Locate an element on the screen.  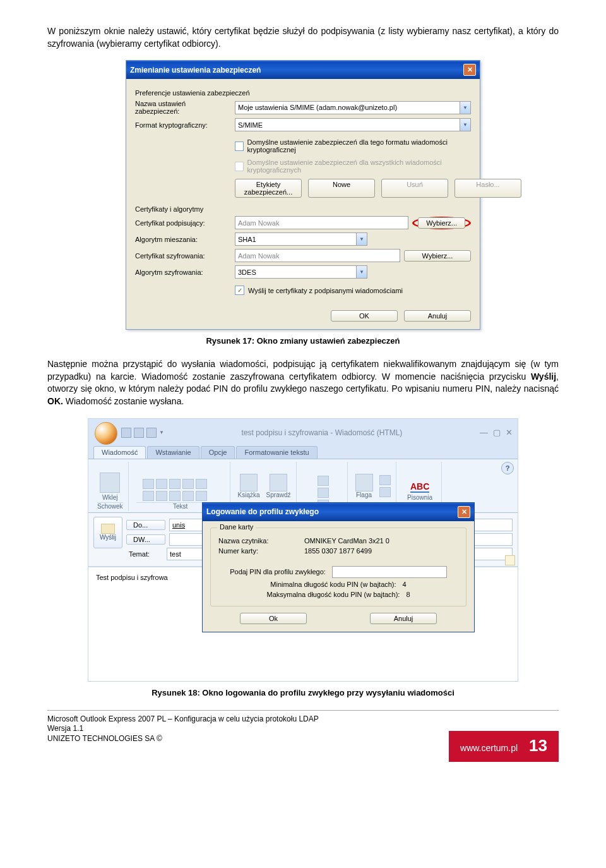
cancel-button: Anuluj is located at coordinates (437, 316).